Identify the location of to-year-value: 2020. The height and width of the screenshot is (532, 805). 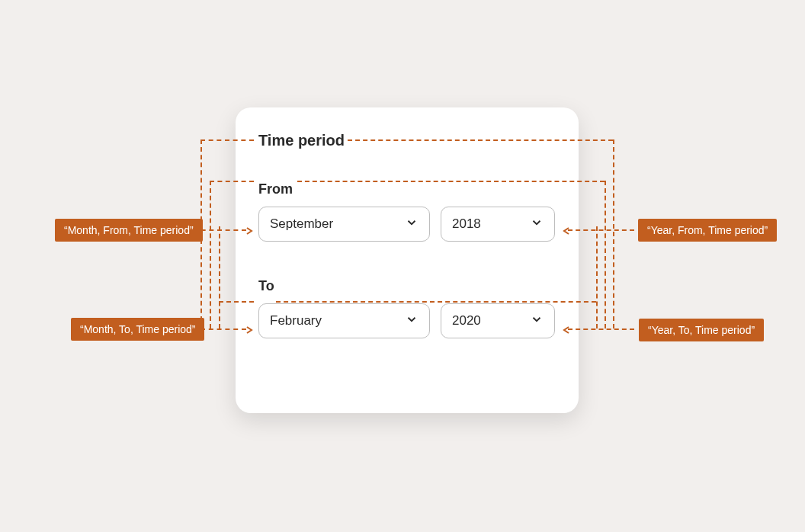
(467, 321).